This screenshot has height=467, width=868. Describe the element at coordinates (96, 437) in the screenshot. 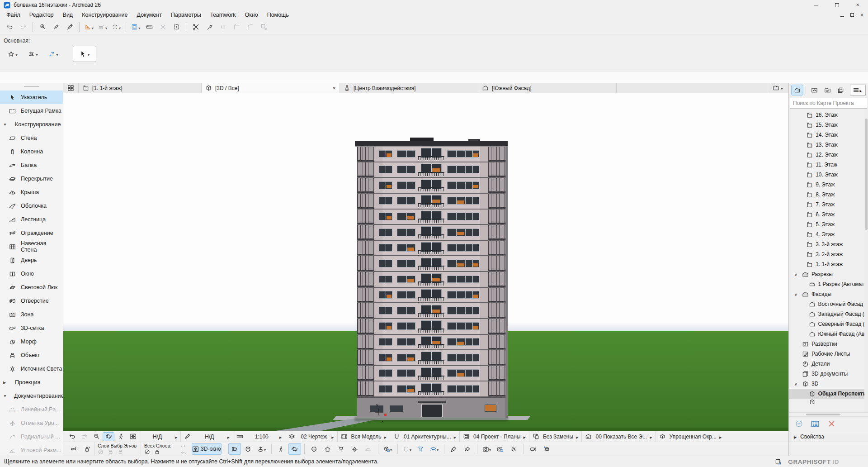

I see `zoom-in-button` at that location.